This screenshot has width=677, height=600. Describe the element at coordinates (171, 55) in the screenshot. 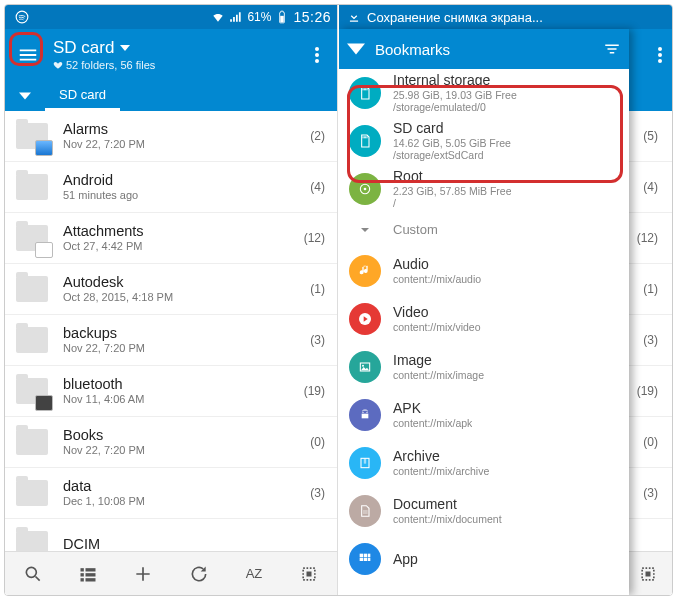

I see `toolbar: SD card 52 folders, 56 files` at that location.